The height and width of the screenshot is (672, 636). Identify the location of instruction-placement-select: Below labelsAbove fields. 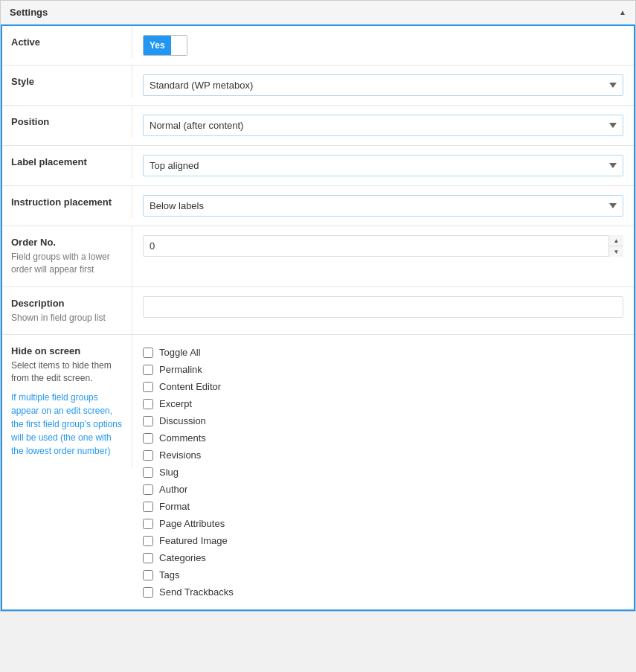
(383, 205).